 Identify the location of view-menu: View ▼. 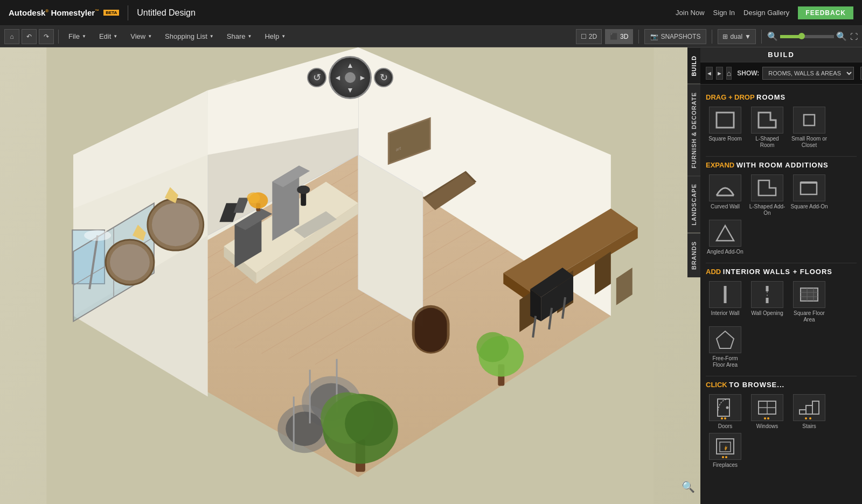
(141, 37).